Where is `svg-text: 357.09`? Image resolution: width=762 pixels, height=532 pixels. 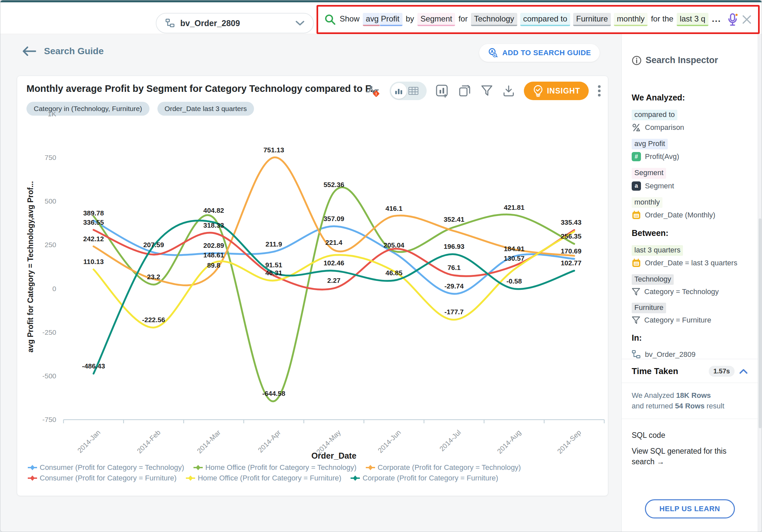
svg-text: 357.09 is located at coordinates (334, 219).